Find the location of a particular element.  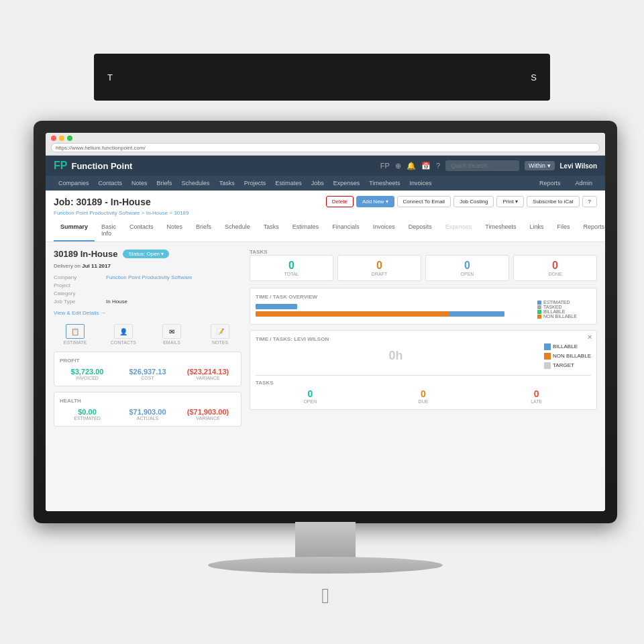

tab-files: Files is located at coordinates (564, 231).